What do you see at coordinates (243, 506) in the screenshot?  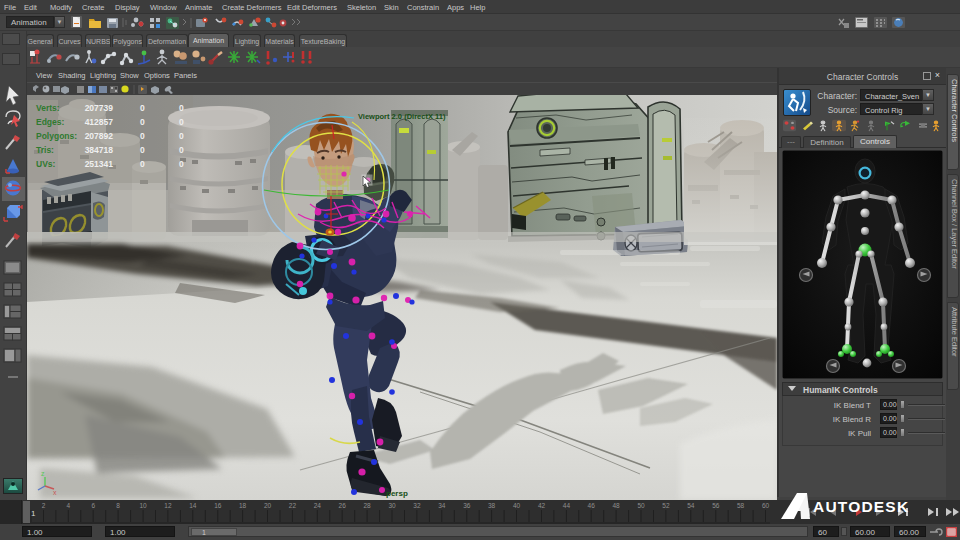 I see `svg-text: 18` at bounding box center [243, 506].